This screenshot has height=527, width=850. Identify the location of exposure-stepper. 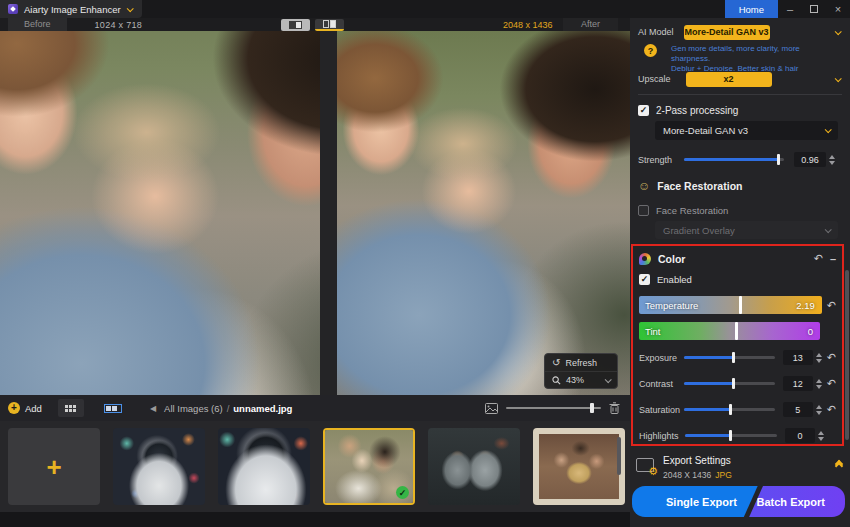
(819, 358).